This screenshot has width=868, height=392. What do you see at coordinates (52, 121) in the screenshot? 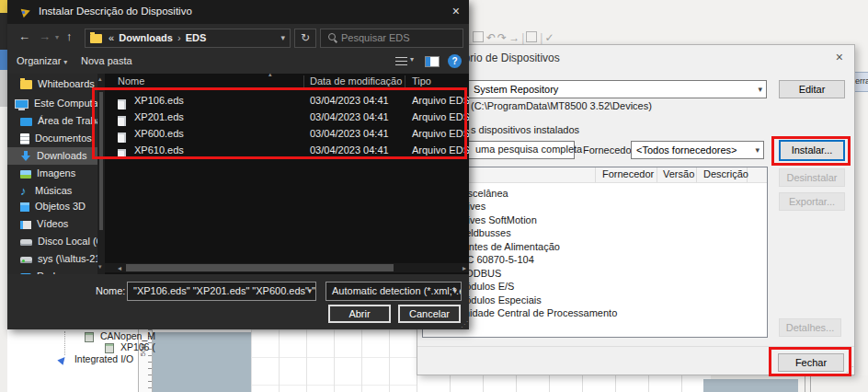
I see `sidebar-item-area-de-trabalho: Área de Trabalho` at bounding box center [52, 121].